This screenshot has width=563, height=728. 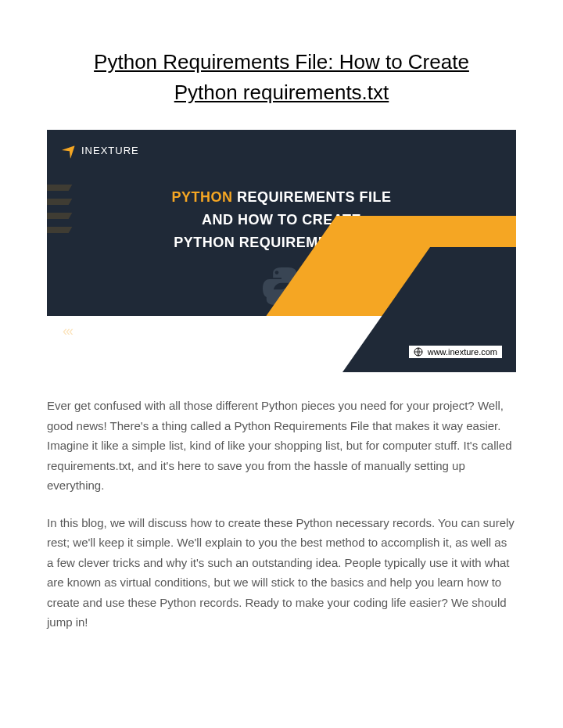 What do you see at coordinates (282, 446) in the screenshot?
I see `paragraph-1: Ever get confused with all those differe…` at bounding box center [282, 446].